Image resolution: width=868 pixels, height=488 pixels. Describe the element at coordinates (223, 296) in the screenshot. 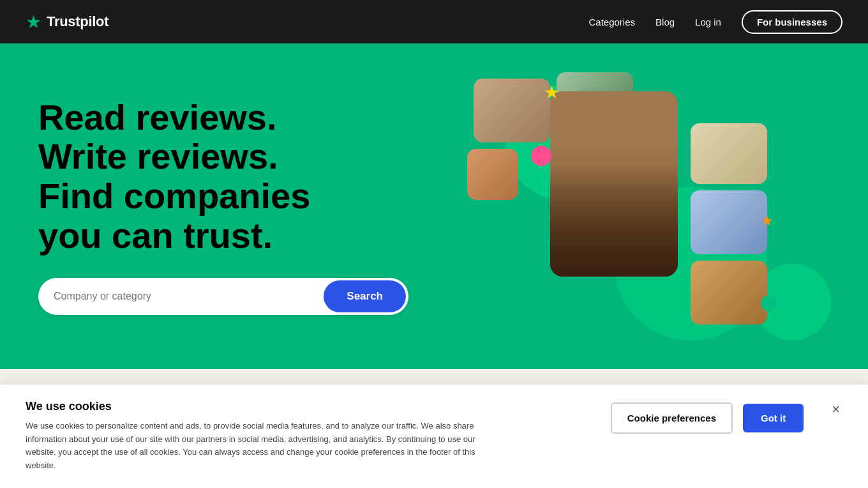

I see `search-bar: Search` at that location.